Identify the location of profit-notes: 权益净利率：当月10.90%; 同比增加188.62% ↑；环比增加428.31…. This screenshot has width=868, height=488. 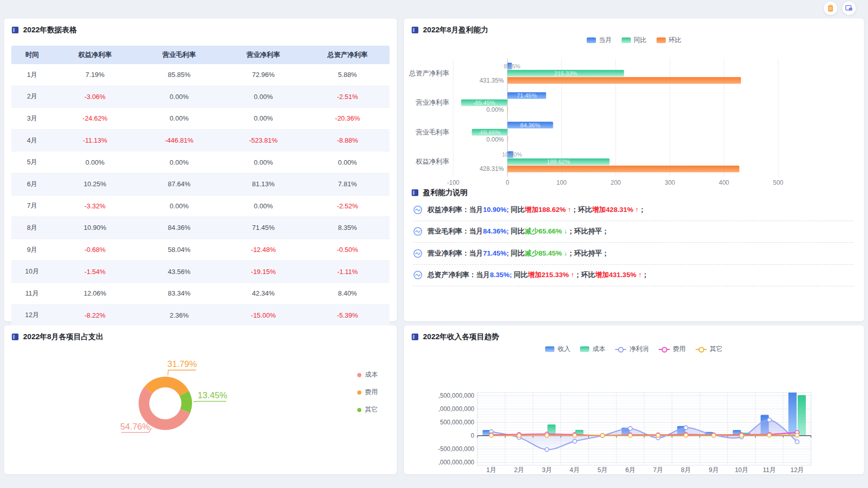
(633, 243).